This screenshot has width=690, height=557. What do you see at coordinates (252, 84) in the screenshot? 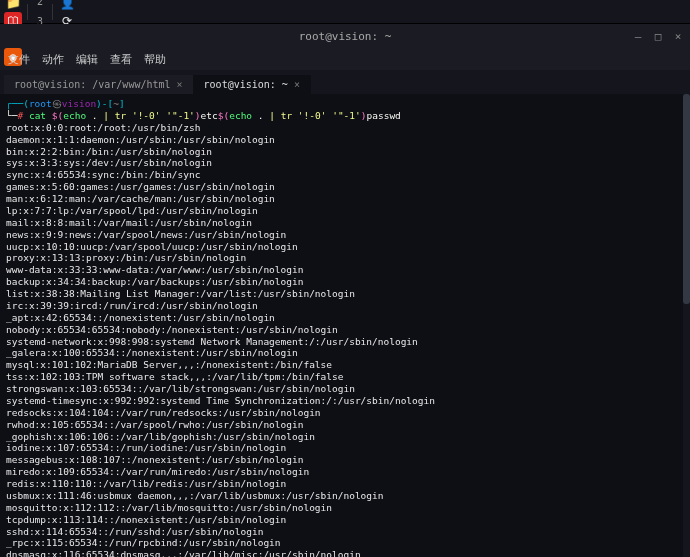
I see `terminal-tab-1: root@vision: ~×` at bounding box center [252, 84].